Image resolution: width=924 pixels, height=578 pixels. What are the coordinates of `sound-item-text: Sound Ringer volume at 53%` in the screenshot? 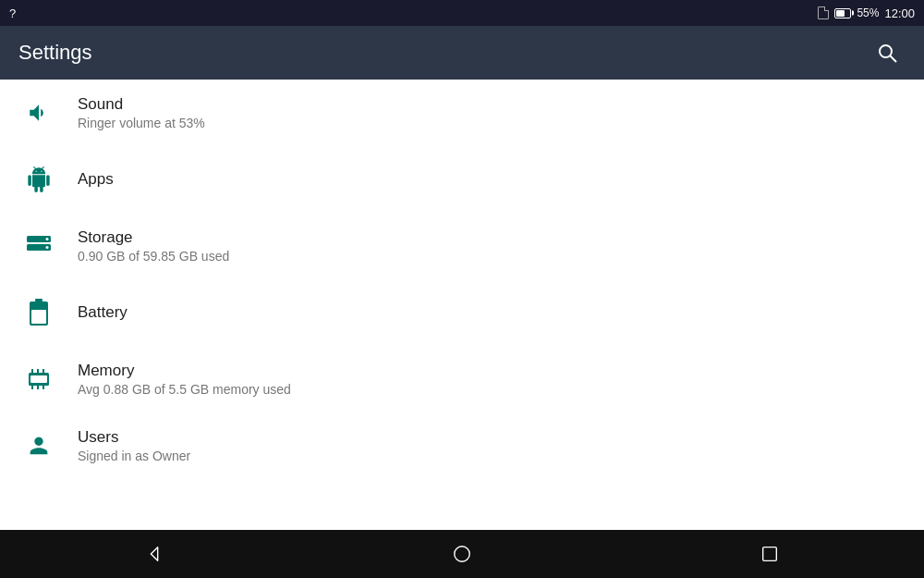 It's located at (141, 113).